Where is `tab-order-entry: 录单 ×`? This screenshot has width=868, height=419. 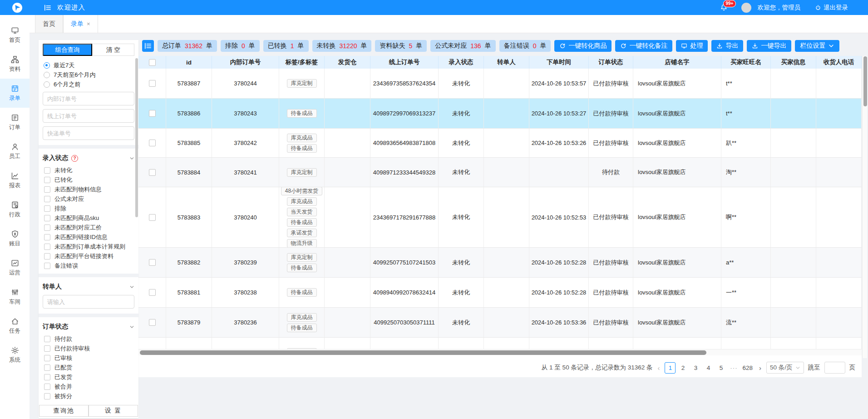
tab-order-entry: 录单 × is located at coordinates (81, 24).